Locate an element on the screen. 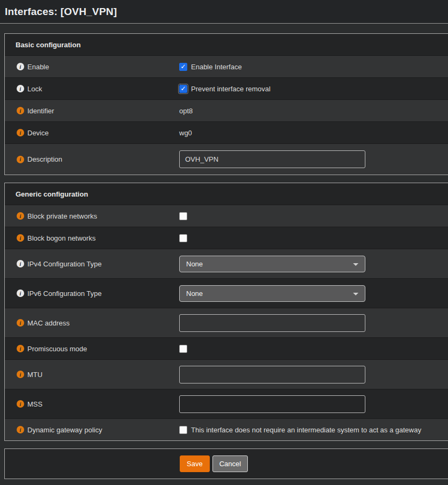  field-label: MTU is located at coordinates (35, 375).